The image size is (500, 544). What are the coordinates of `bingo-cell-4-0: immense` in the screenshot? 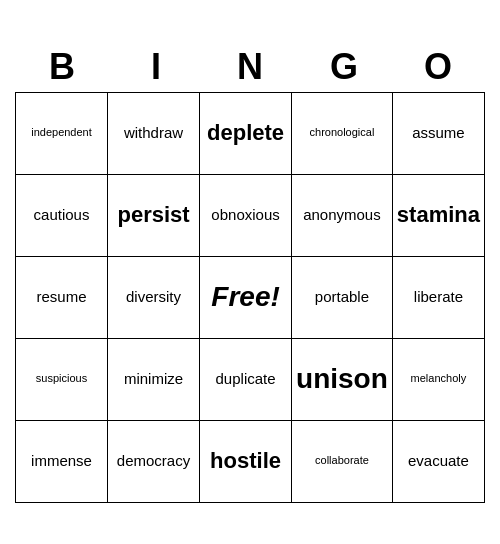 It's located at (62, 462).